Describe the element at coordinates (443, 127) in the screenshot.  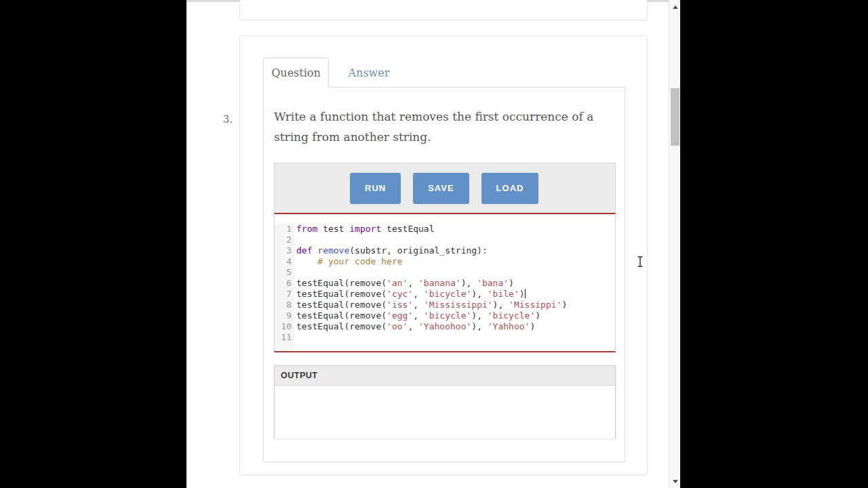
I see `question-text: Write a function that removes the first …` at that location.